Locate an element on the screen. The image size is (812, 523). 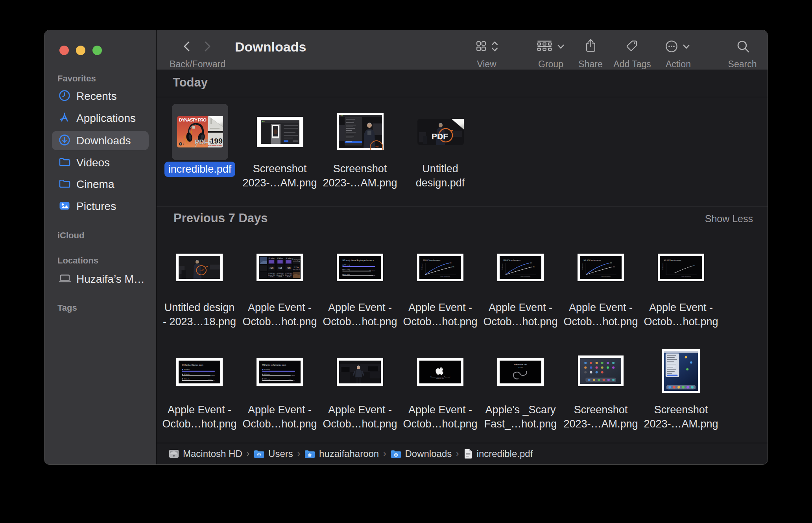
svg-text: 199 is located at coordinates (216, 141).